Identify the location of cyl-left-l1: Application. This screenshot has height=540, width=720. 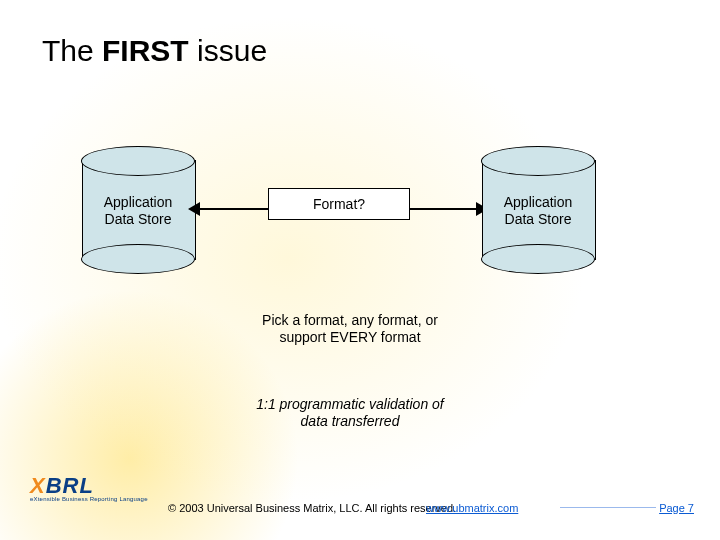
(138, 202).